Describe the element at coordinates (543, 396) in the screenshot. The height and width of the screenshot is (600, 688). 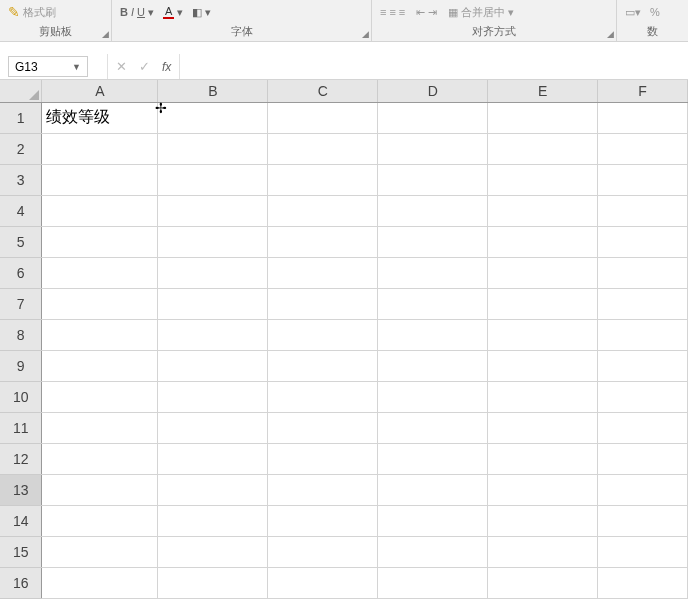
I see `cell-E10` at that location.